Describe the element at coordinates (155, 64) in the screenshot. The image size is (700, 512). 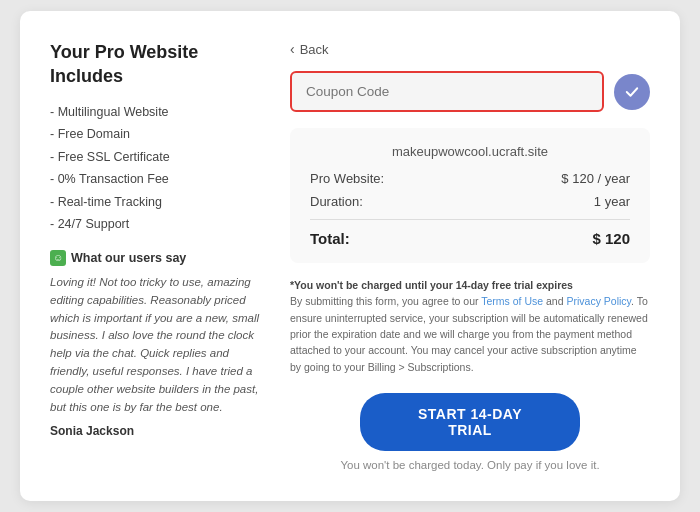
I see `left-title: Your Pro Website Includes` at that location.